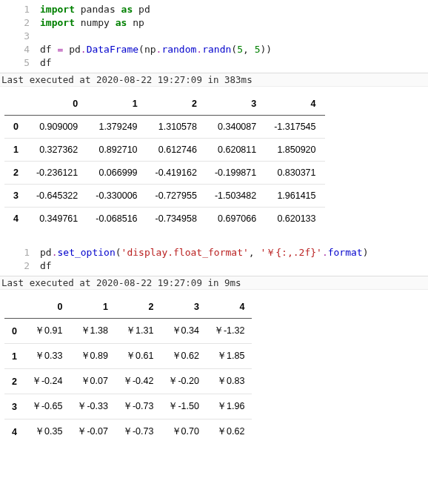 This screenshot has width=428, height=504. I want to click on table-row: 40.349761-0.068516-0.7349580.6970660.620…, so click(164, 219).